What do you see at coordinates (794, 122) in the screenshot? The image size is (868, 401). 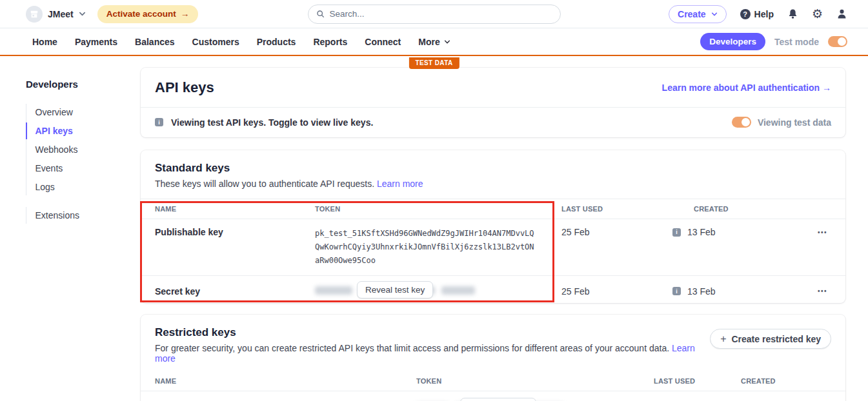 I see `viewing-test-data-label: Viewing test data` at bounding box center [794, 122].